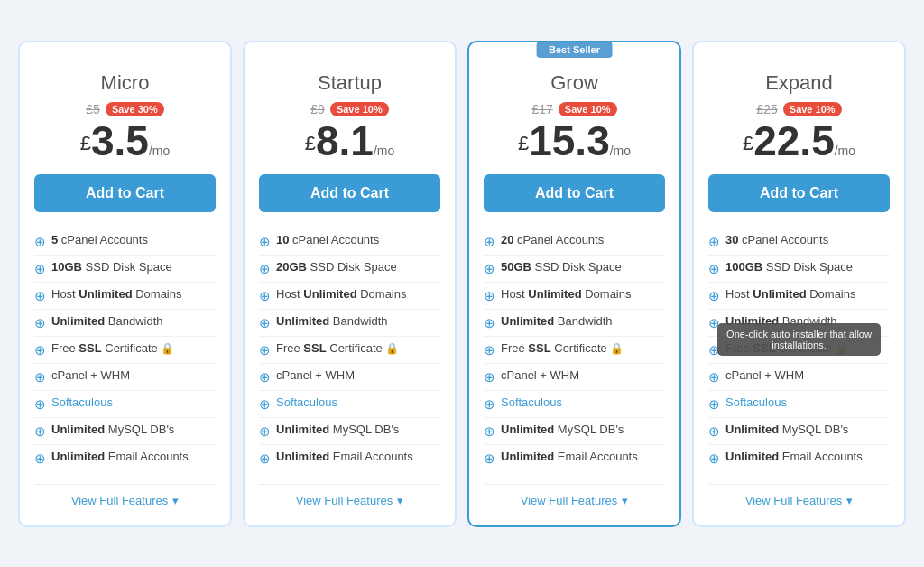  Describe the element at coordinates (799, 350) in the screenshot. I see `features-list-expand: ⊕30 cPanel Accounts ⊕100GB SSD Disk Spac…` at that location.